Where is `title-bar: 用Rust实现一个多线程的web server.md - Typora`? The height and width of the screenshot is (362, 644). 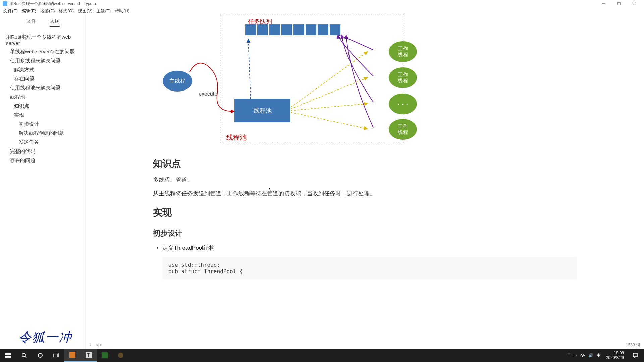
title-bar: 用Rust实现一个多线程的web server.md - Typora is located at coordinates (322, 4).